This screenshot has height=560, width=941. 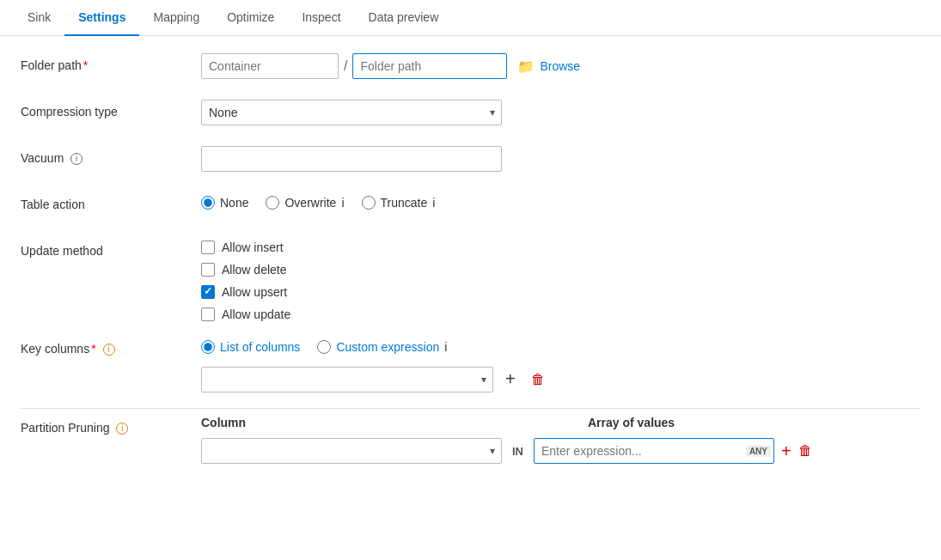 I want to click on table-action-overwrite-radio, so click(x=272, y=203).